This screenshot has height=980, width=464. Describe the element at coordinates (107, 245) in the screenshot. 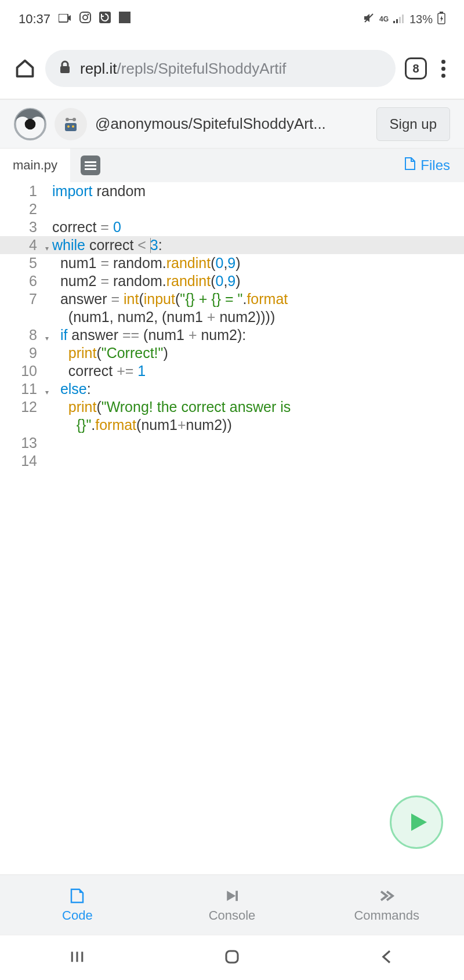

I see `code-content: while correct < 3:` at that location.